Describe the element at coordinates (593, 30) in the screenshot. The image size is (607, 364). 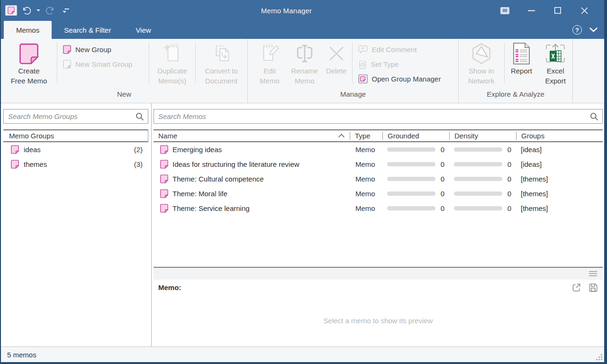
I see `collapse-ribbon-chevron-icon` at that location.